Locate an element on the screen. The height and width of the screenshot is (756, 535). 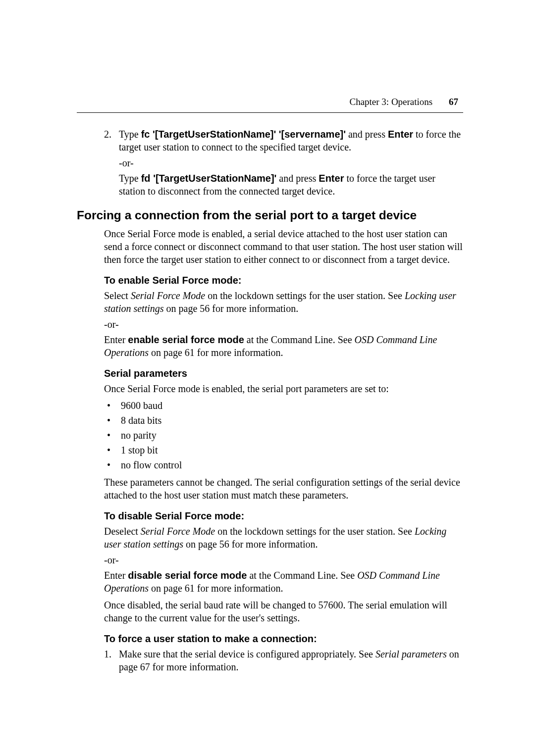
force-heading: To force a user station to make a connec… is located at coordinates (283, 639).